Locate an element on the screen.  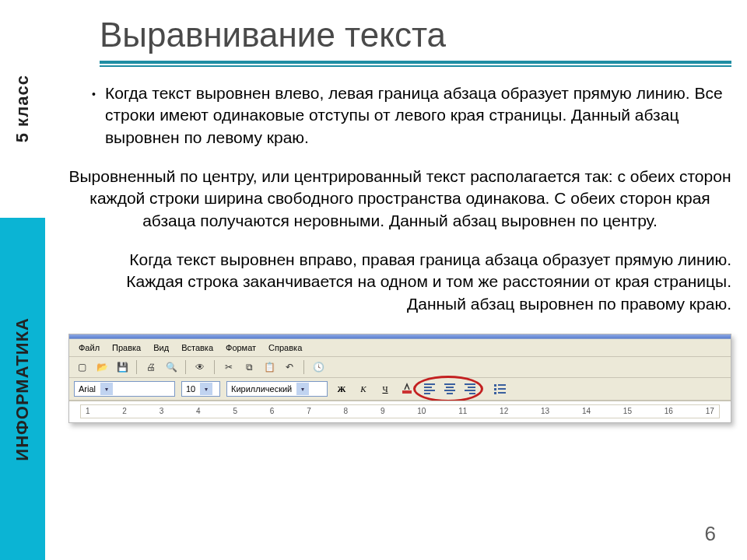
datetime-icon: 🕓 is located at coordinates (318, 367).